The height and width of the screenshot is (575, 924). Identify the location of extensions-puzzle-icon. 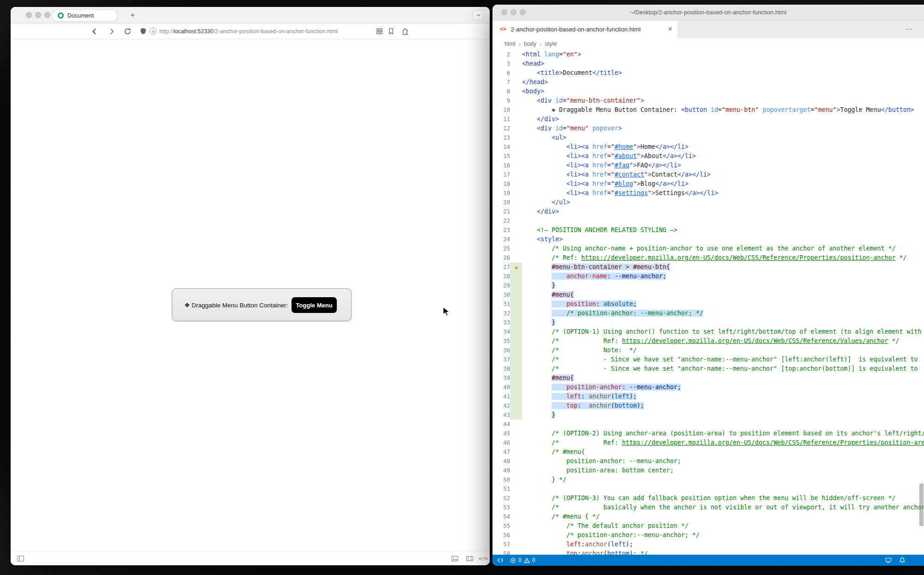
(405, 31).